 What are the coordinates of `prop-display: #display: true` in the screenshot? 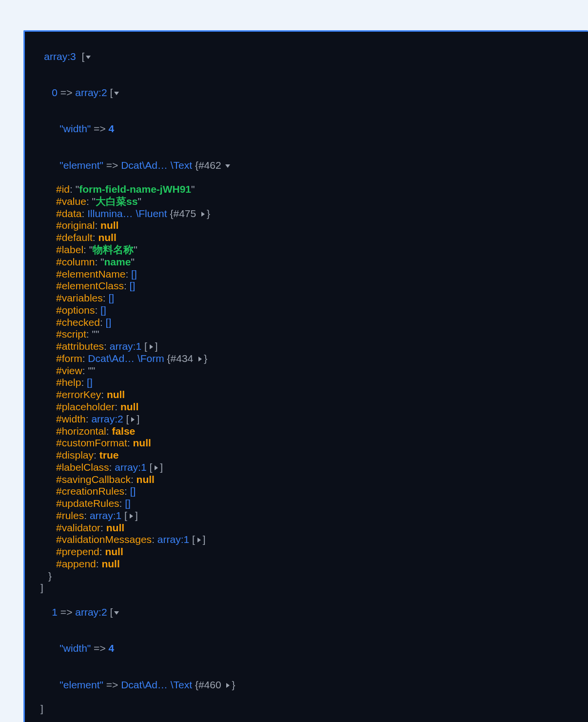 It's located at (310, 456).